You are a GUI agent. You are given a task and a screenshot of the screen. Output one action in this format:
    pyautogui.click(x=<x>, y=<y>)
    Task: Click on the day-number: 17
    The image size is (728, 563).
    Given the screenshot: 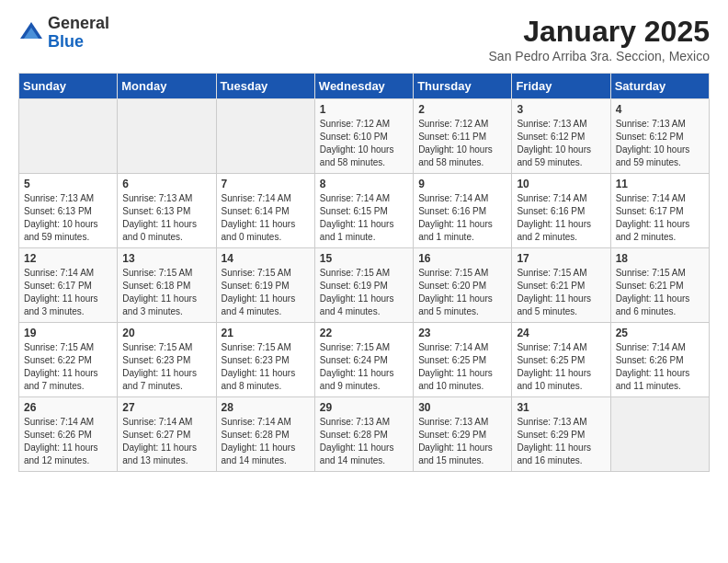 What is the action you would take?
    pyautogui.click(x=561, y=259)
    